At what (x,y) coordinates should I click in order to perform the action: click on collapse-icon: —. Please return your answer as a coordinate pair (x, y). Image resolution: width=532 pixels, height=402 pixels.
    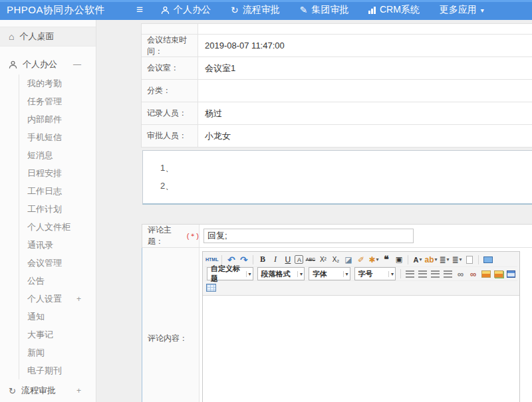
    Looking at the image, I should click on (77, 64).